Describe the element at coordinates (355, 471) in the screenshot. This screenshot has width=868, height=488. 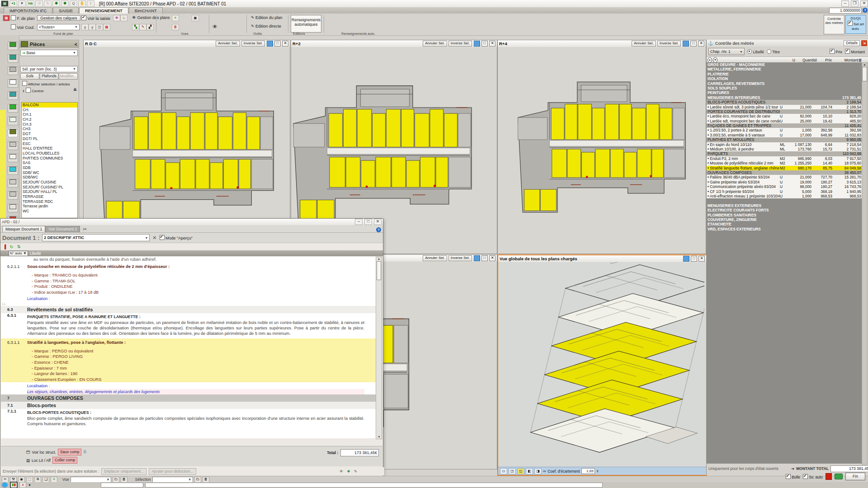
I see `stamp-icon: ✎` at that location.